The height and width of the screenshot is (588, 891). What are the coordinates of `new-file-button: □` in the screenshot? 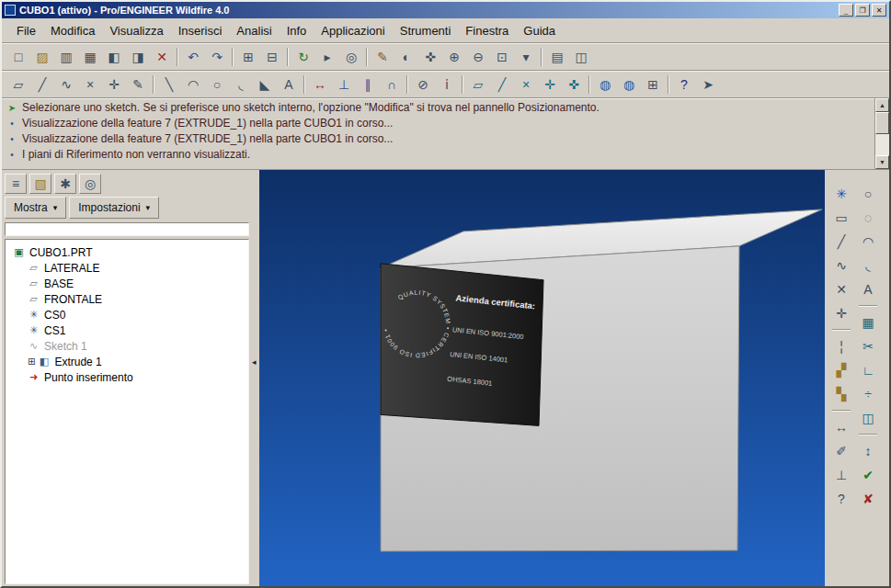 It's located at (18, 57).